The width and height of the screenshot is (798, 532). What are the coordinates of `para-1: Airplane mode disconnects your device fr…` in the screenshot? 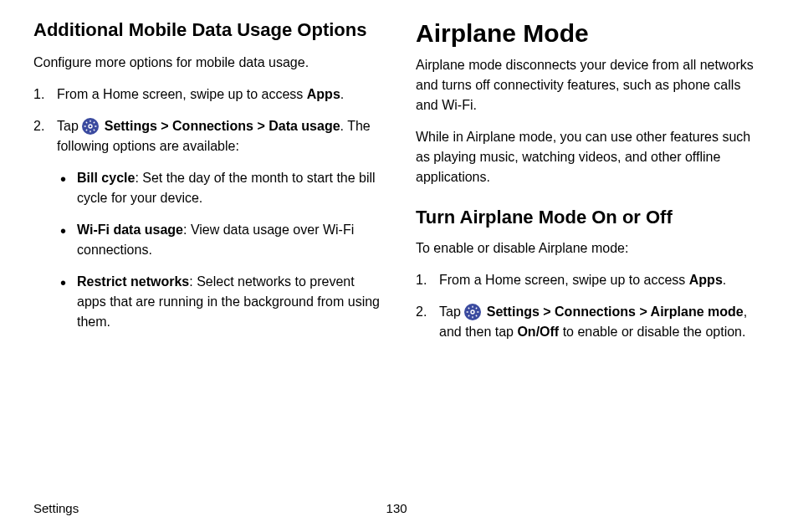 It's located at (591, 85).